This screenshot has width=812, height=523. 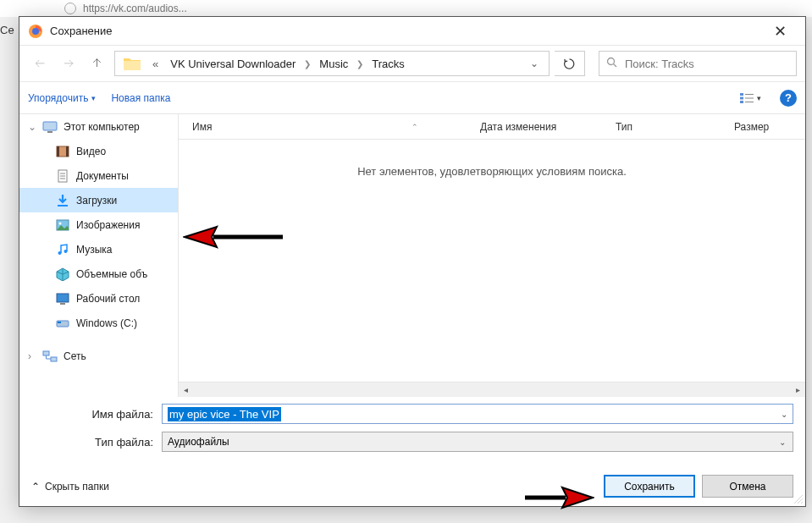 What do you see at coordinates (63, 299) in the screenshot?
I see `desktop-icon` at bounding box center [63, 299].